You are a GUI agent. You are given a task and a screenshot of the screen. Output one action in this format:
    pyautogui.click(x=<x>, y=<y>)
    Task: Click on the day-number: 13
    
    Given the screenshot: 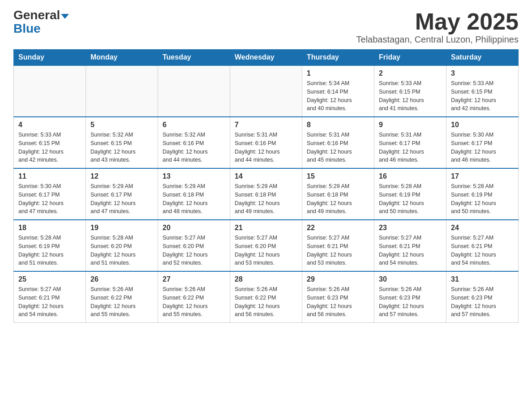 What is the action you would take?
    pyautogui.click(x=194, y=176)
    